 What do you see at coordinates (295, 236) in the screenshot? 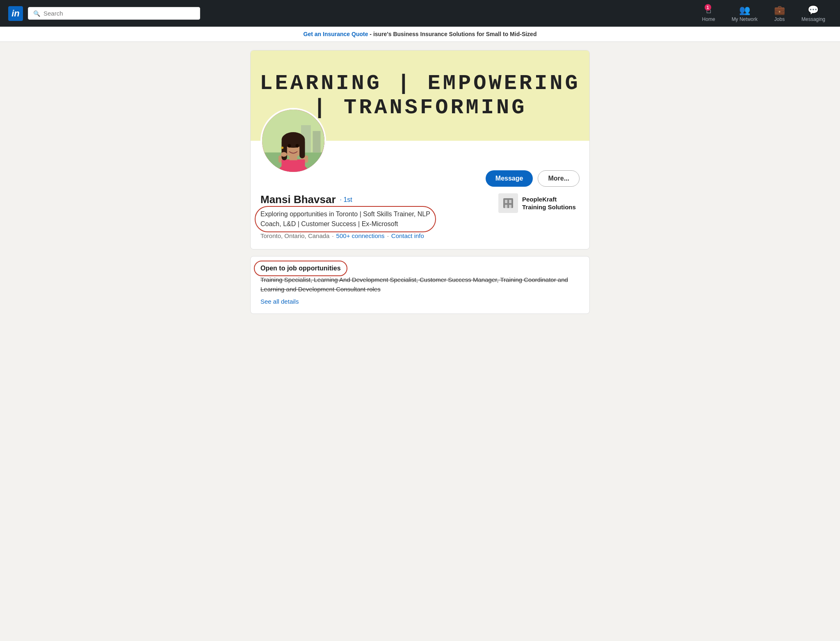
I see `location-text: Toronto, Ontario, Canada` at bounding box center [295, 236].